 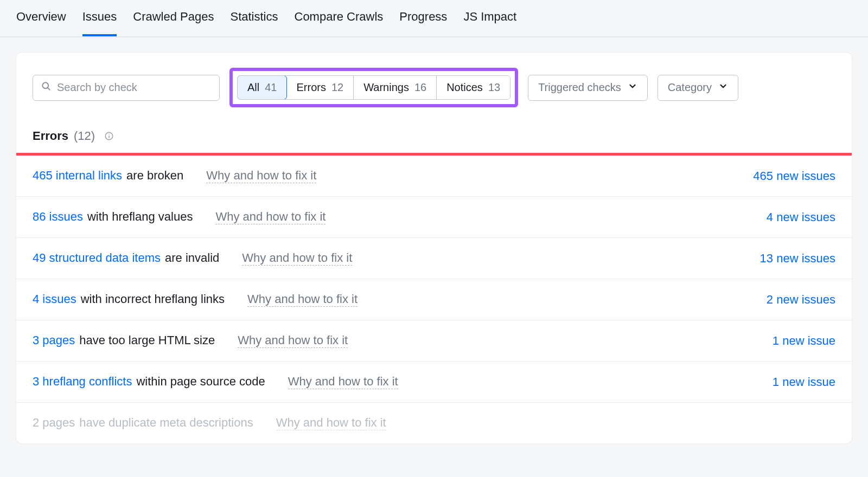 I want to click on issue-text: are invalid, so click(x=192, y=258).